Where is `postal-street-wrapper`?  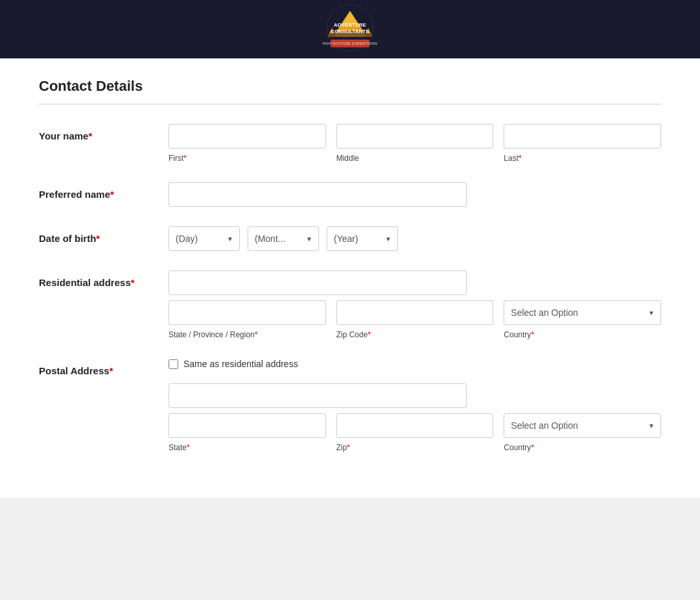 postal-street-wrapper is located at coordinates (318, 396).